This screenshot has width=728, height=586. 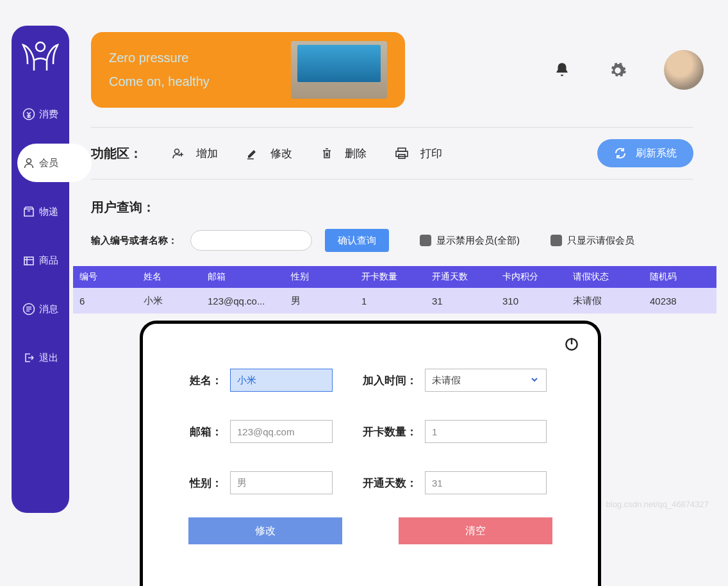 I want to click on th-name: 姓名, so click(x=169, y=277).